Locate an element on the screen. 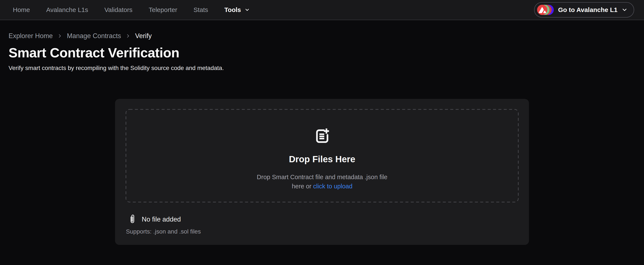 The image size is (644, 265). nav-links: Home Avalanche L1s Validators Teleporter… is located at coordinates (132, 10).